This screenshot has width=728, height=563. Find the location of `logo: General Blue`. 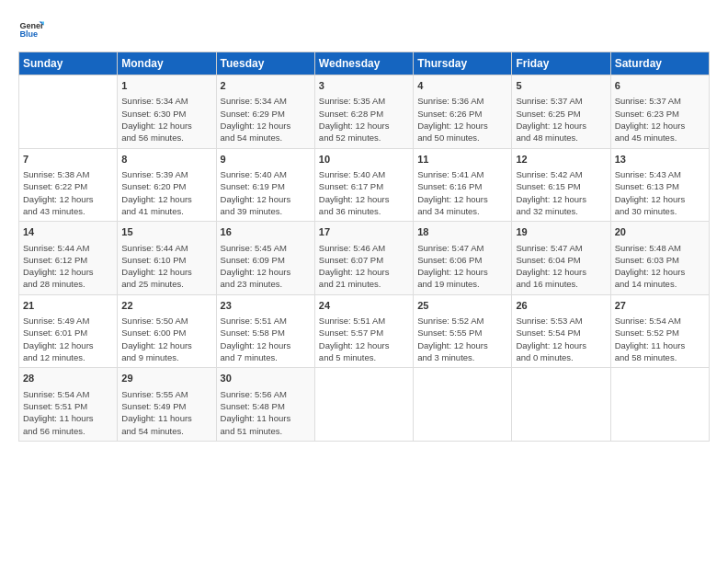

logo: General Blue is located at coordinates (31, 29).